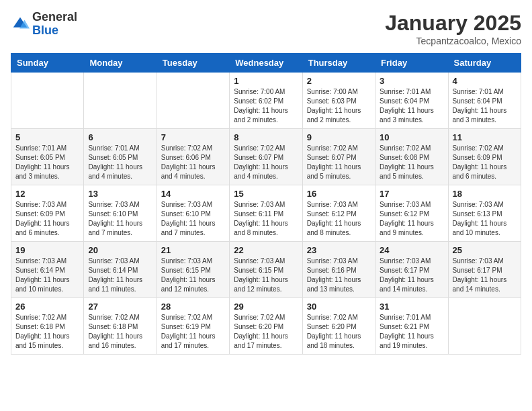  Describe the element at coordinates (47, 332) in the screenshot. I see `day-info: Sunrise: 7:02 AM Sunset: 6:18 PM Dayligh…` at that location.